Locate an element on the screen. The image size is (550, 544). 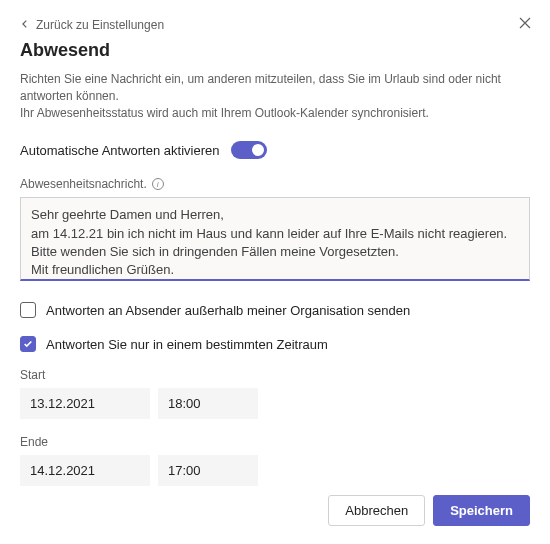
close-button is located at coordinates (525, 24).